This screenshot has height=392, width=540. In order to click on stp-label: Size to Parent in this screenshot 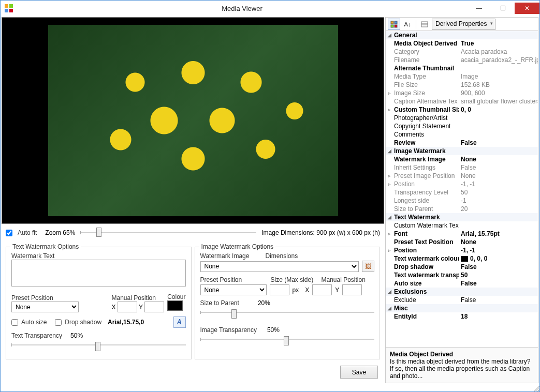, I will do `click(220, 303)`.